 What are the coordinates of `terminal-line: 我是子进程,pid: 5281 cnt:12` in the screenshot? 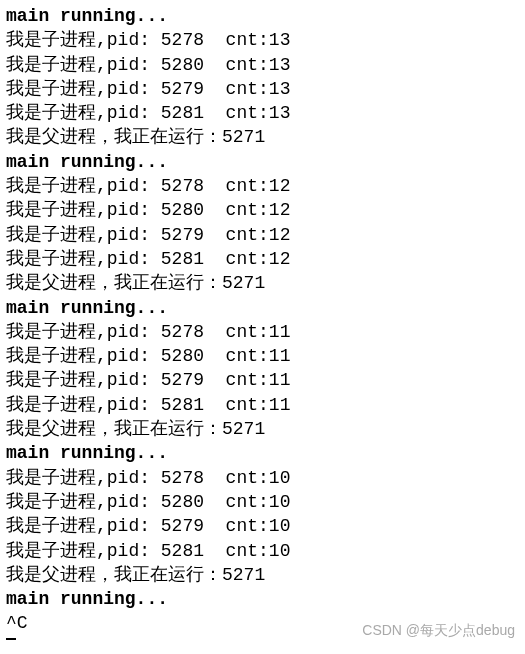 It's located at (262, 259).